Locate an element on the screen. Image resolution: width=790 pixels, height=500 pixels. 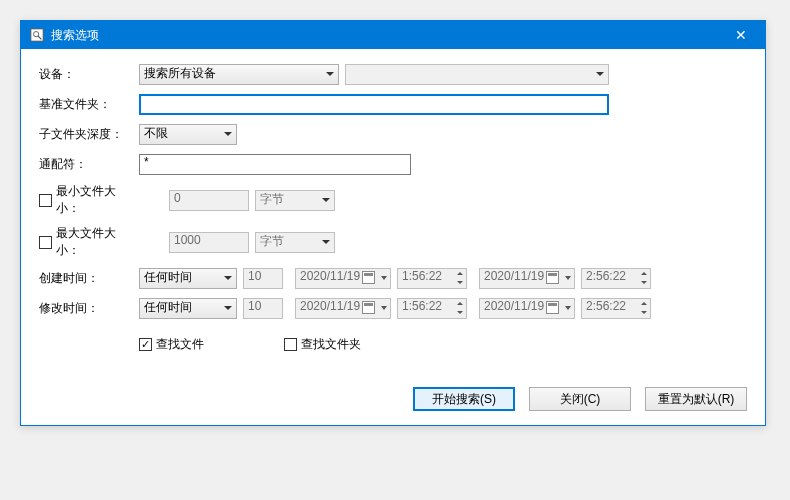
find-folders-label: 查找文件夹 is located at coordinates (331, 344).